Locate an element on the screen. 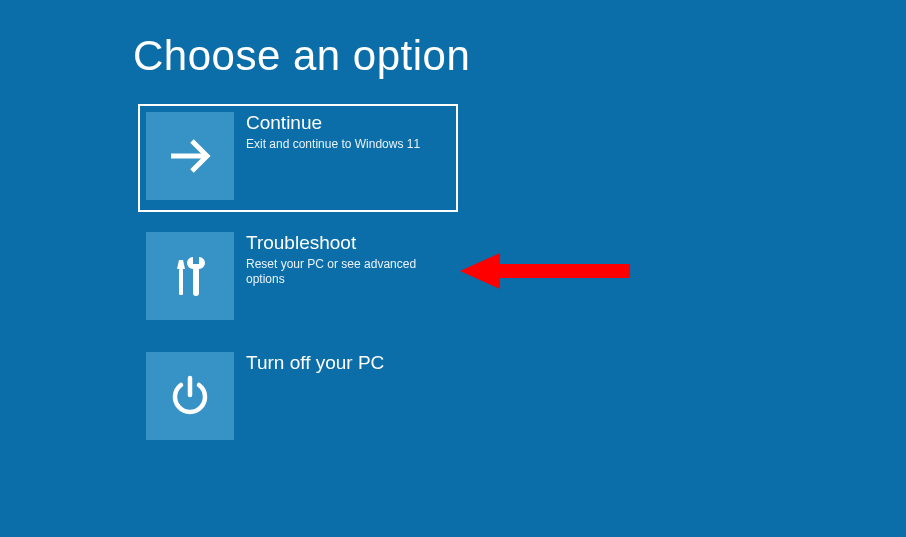 The height and width of the screenshot is (537, 906). option-continue: Continue Exit and continue to Windows 11 is located at coordinates (298, 158).